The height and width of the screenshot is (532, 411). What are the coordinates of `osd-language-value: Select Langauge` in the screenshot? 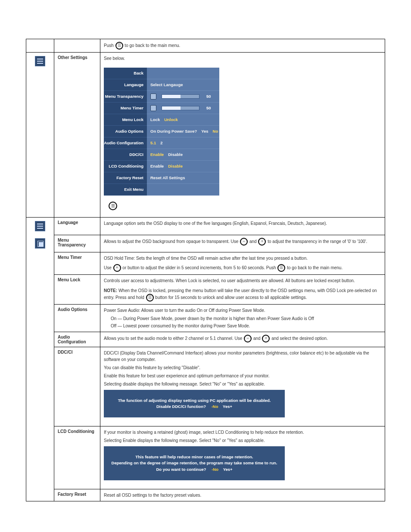 It's located at (167, 85).